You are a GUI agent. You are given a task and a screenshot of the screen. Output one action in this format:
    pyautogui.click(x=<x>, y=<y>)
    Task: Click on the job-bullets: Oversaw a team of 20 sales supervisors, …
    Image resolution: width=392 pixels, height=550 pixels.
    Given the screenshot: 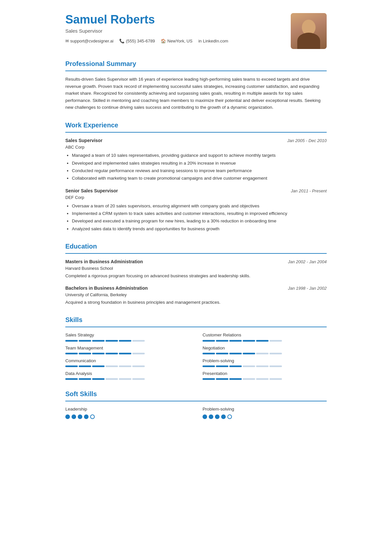 What is the action you would take?
    pyautogui.click(x=196, y=218)
    